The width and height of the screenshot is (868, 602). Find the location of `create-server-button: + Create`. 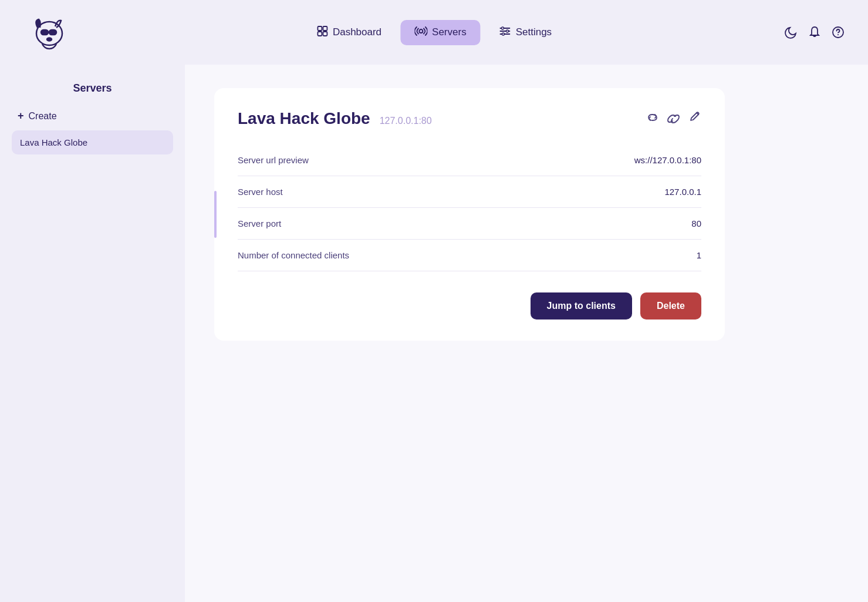

create-server-button: + Create is located at coordinates (38, 116).